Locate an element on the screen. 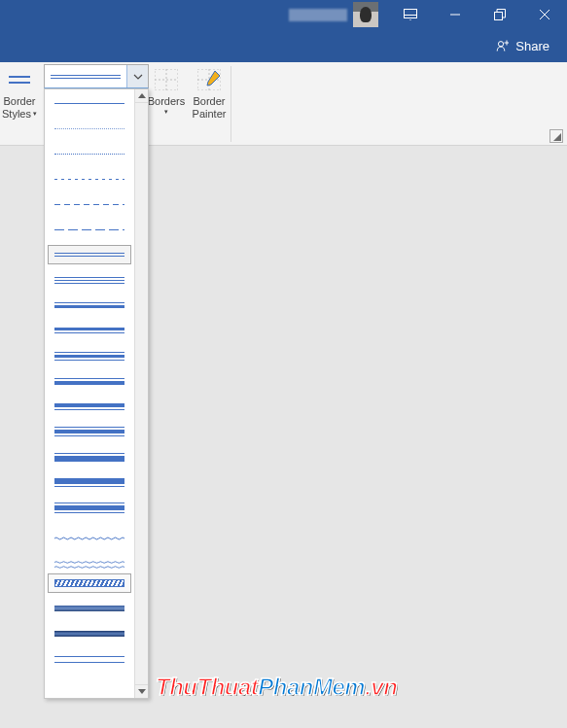 The height and width of the screenshot is (728, 567). border-painter-label-1: Border is located at coordinates (208, 101).